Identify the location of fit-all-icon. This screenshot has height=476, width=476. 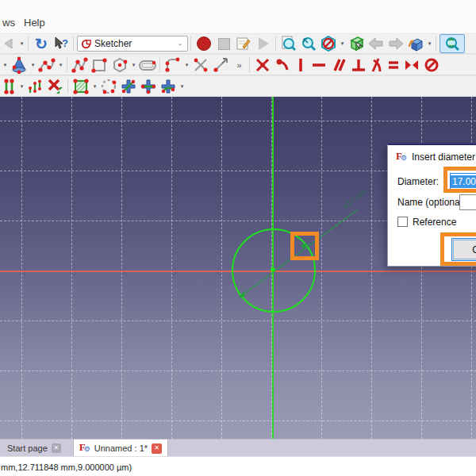
(289, 44).